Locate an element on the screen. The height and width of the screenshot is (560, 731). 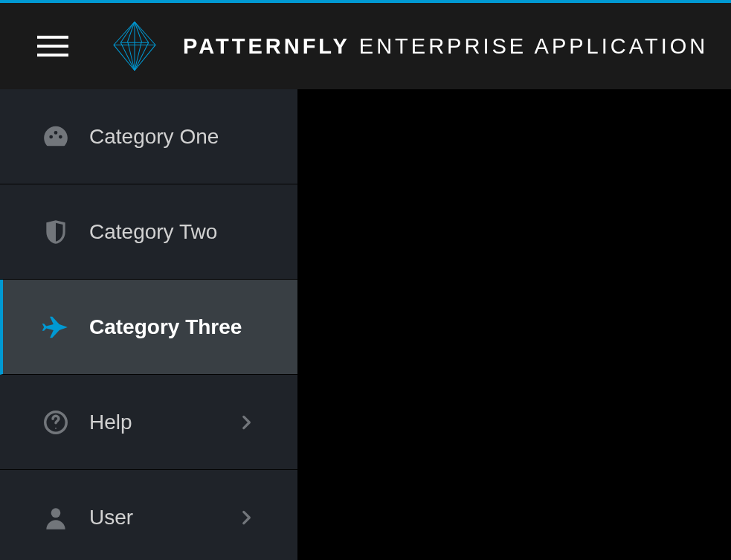
sidebar-item-label: User is located at coordinates (163, 518).